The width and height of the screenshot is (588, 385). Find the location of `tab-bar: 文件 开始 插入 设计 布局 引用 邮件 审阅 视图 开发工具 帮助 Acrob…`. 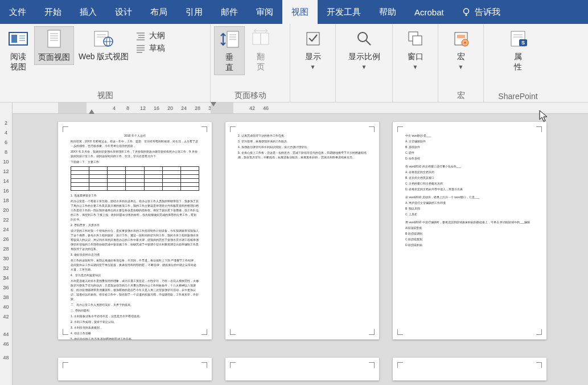

tab-bar: 文件 开始 插入 设计 布局 引用 邮件 审阅 视图 开发工具 帮助 Acrob… is located at coordinates (294, 12).